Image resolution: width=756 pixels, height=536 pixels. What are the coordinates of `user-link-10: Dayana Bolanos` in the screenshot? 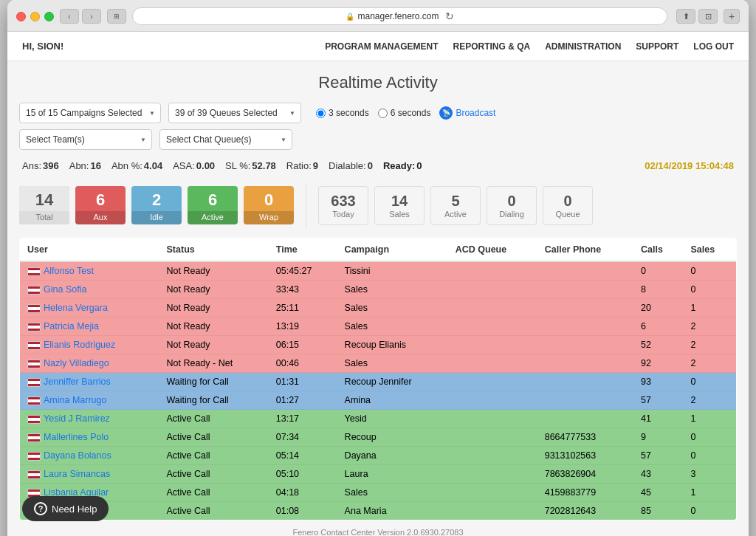 It's located at (78, 456).